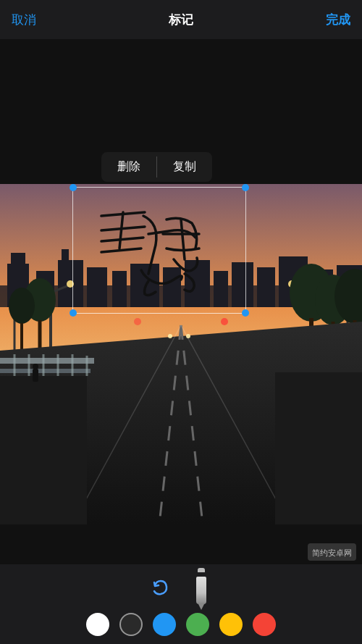 The width and height of the screenshot is (362, 644). I want to click on done-button: 完成, so click(338, 20).